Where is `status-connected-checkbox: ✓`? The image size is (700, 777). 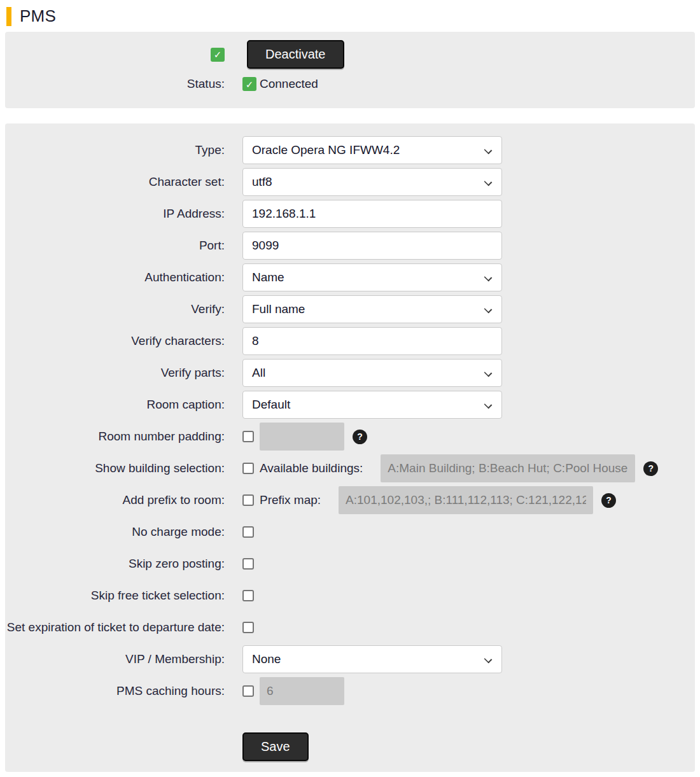
status-connected-checkbox: ✓ is located at coordinates (249, 84).